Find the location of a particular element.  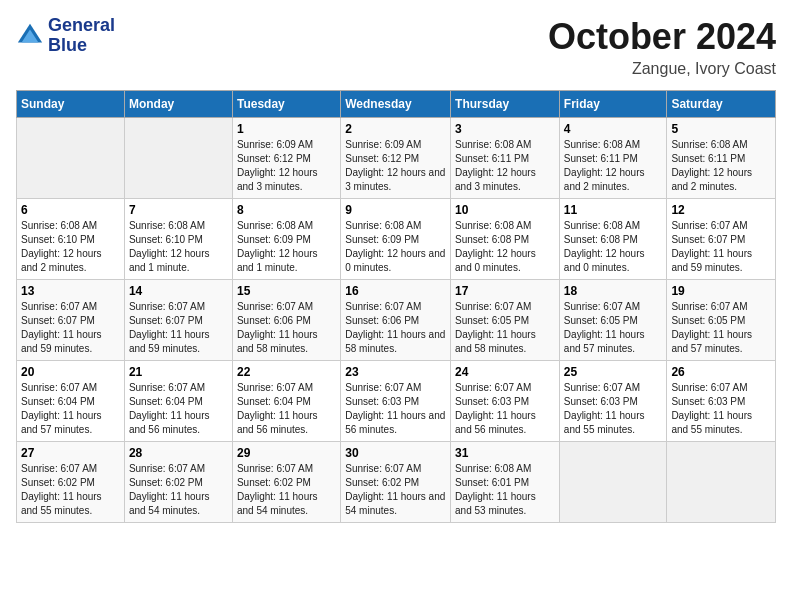

calendar-cell: 7Sunrise: 6:08 AMSunset: 6:10 PMDaylight… is located at coordinates (178, 240).